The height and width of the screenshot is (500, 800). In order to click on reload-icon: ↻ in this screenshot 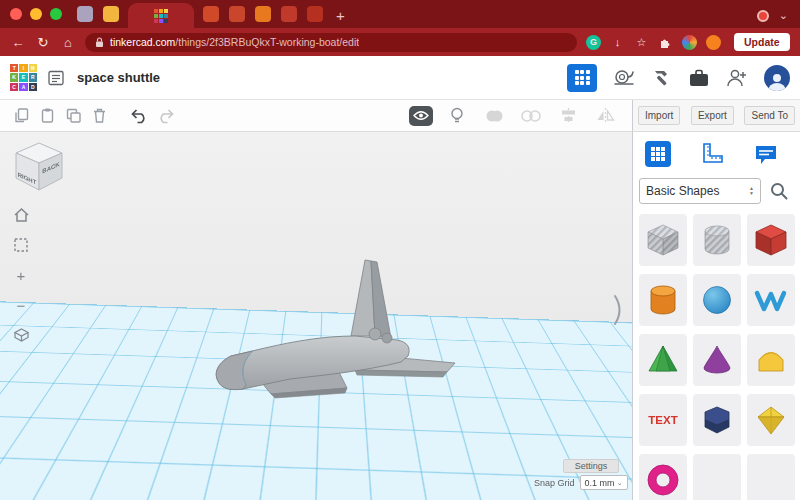, I will do `click(43, 42)`.